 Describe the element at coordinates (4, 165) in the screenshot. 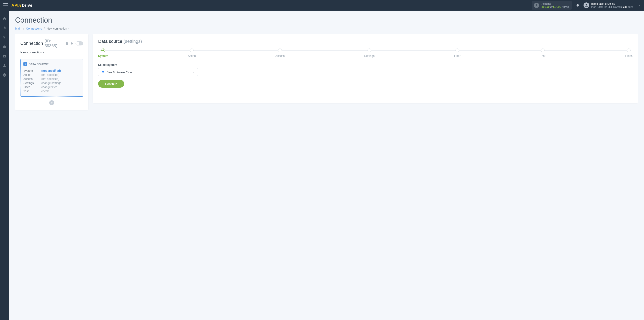

I see `sidebar` at that location.